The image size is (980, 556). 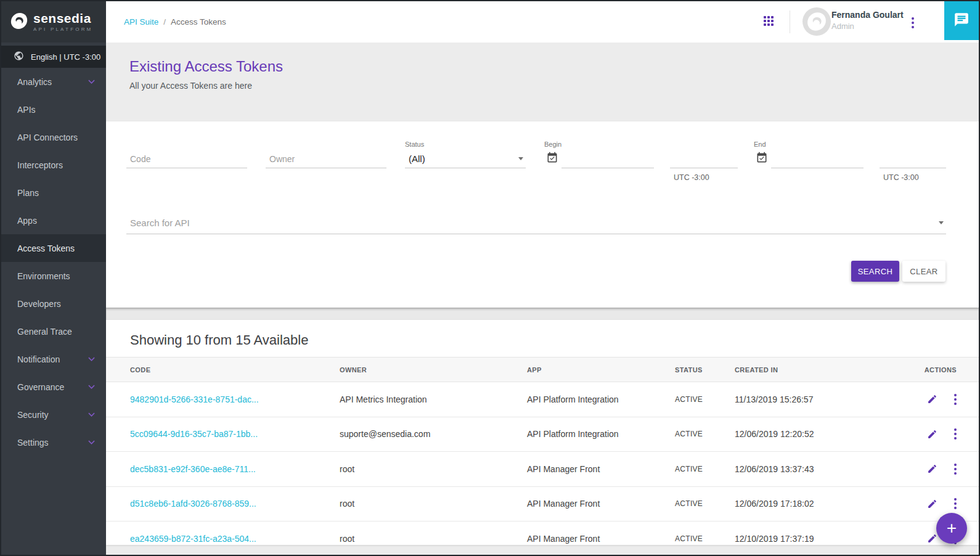 I want to click on begin-date-input, so click(x=608, y=159).